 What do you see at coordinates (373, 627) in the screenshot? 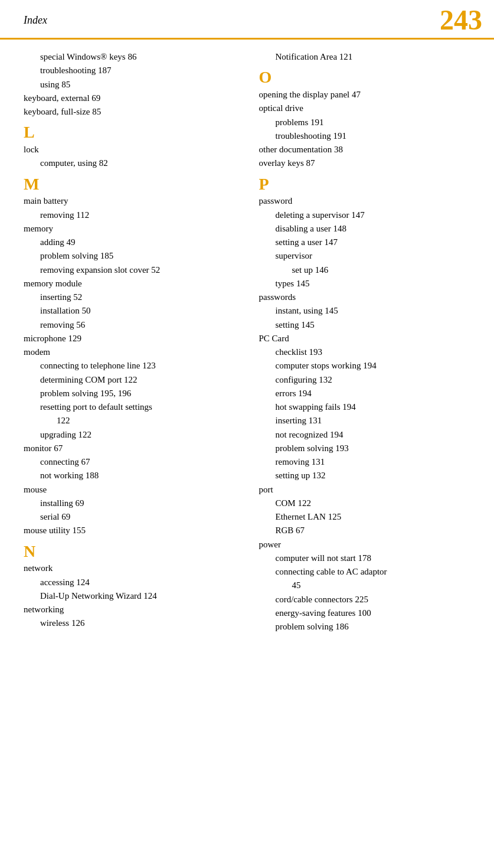
I see `index-entry: problem solving 186` at bounding box center [373, 627].